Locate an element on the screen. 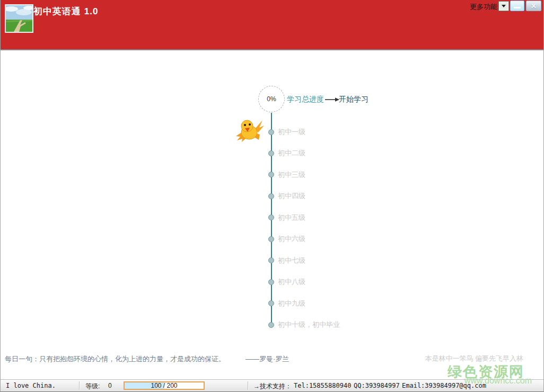 The width and height of the screenshot is (544, 392). timeline-level-item: 初中一级 is located at coordinates (287, 132).